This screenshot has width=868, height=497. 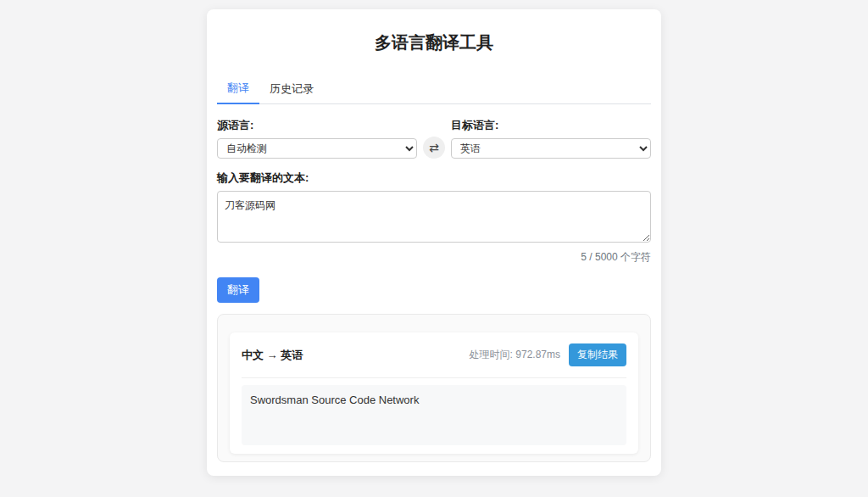 What do you see at coordinates (434, 90) in the screenshot?
I see `tab-bar: 翻译 历史记录` at bounding box center [434, 90].